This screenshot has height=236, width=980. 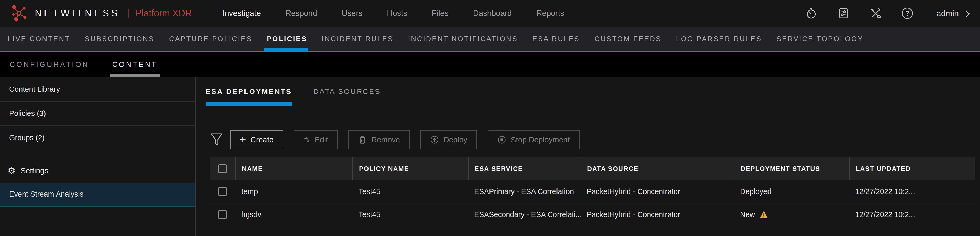 What do you see at coordinates (249, 104) in the screenshot?
I see `active-tab-underline` at bounding box center [249, 104].